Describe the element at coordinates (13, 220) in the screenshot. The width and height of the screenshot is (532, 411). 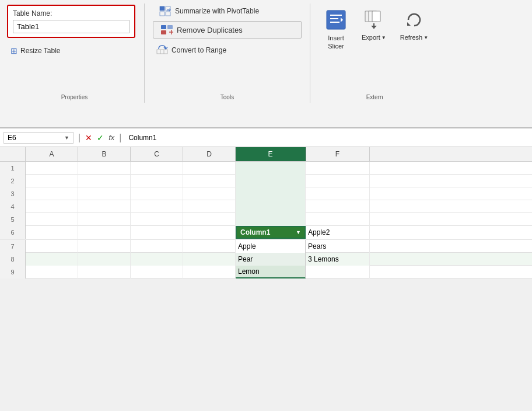
I see `row-num-5: 5` at that location.